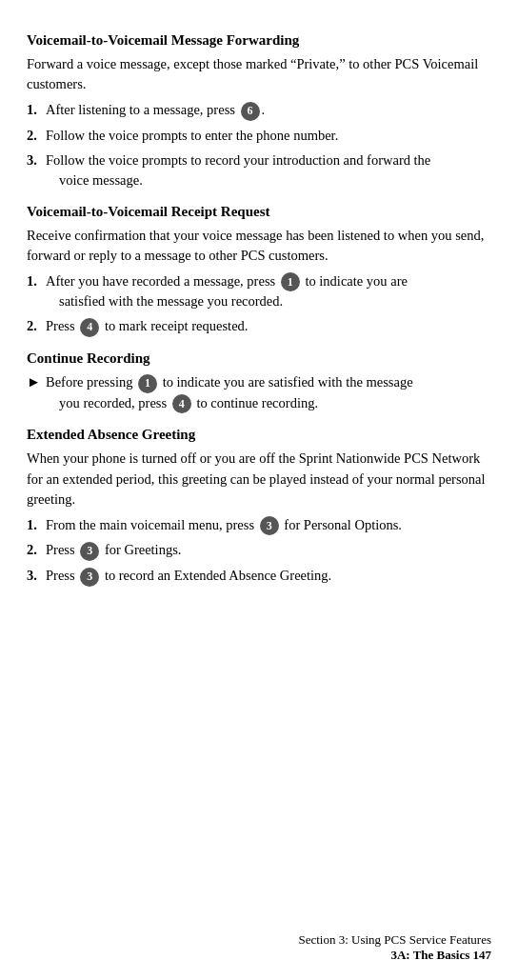 This screenshot has height=980, width=518. I want to click on section-intro-receipt: Receive confirmation that your voice mes…, so click(259, 246).